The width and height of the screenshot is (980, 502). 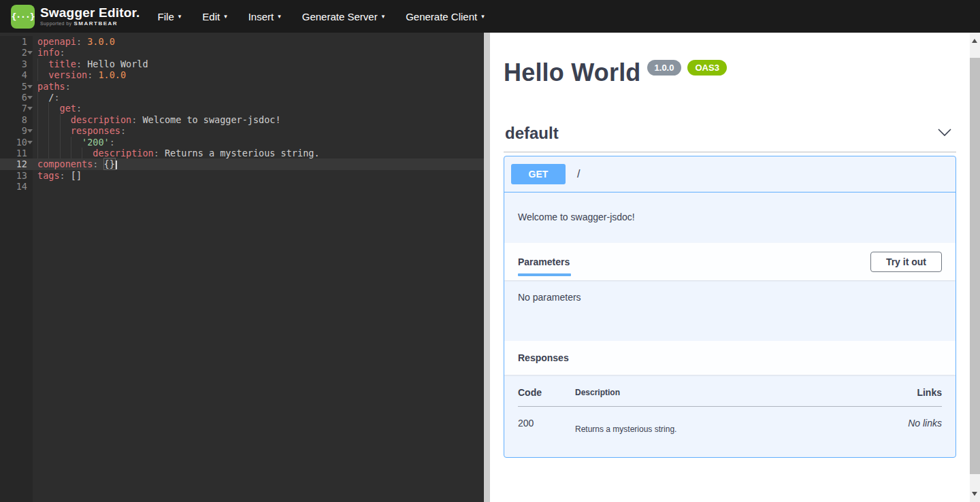 I want to click on code-line: title: Hello World, so click(x=259, y=64).